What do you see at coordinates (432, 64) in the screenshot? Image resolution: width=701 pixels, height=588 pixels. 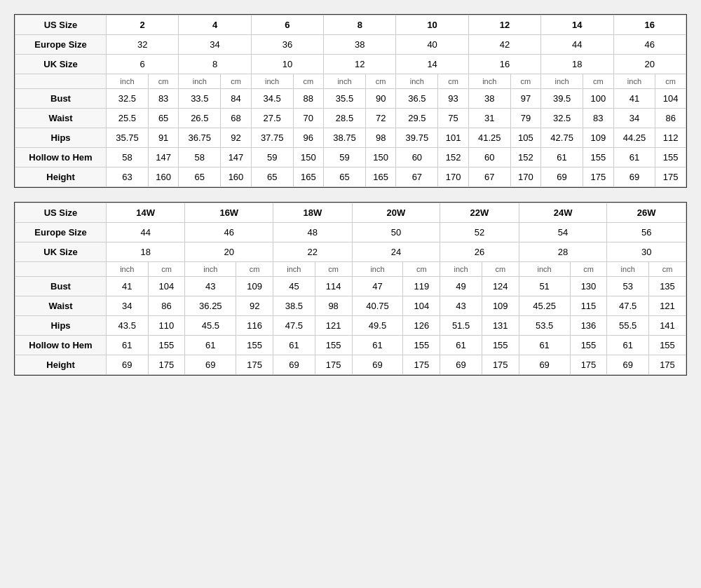 I see `uk-size-cell: 14` at bounding box center [432, 64].